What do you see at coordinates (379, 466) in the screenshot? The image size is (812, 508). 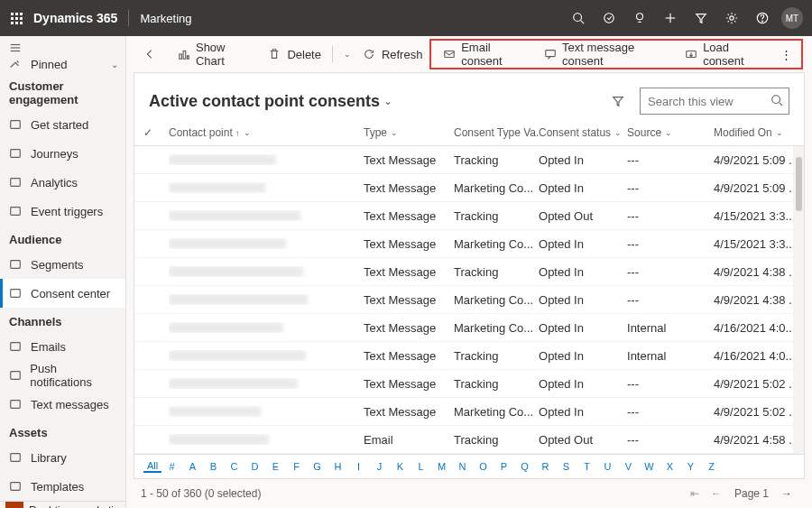 I see `alpha-letter: J` at bounding box center [379, 466].